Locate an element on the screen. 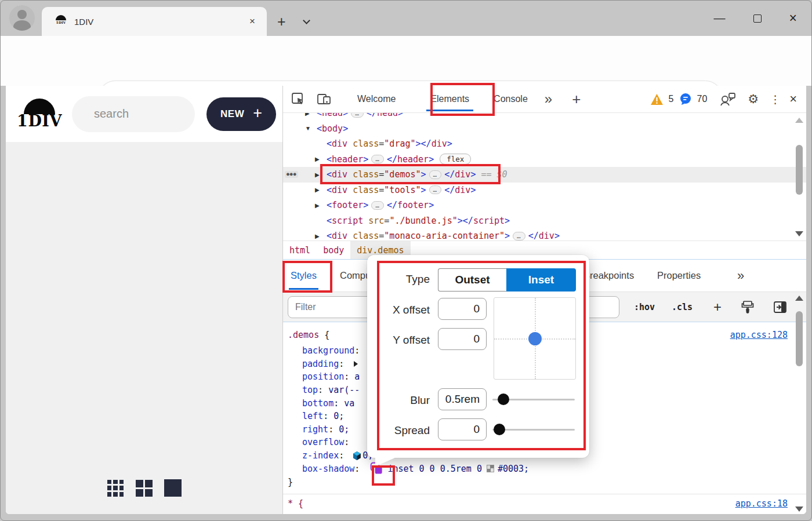  open-panel-right-icon is located at coordinates (780, 307).